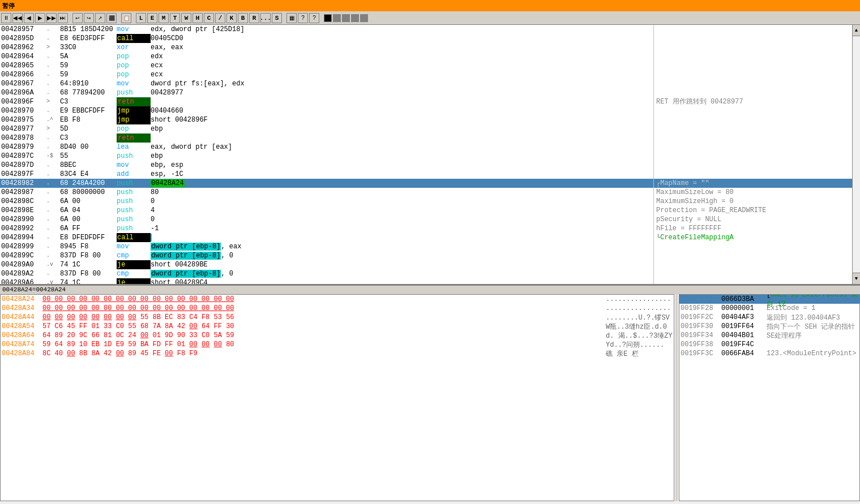  I want to click on tb-grid: ▦, so click(292, 18).